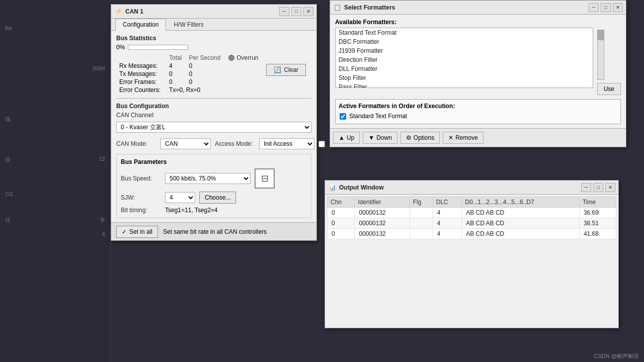 Image resolution: width=644 pixels, height=362 pixels. I want to click on up-button: ▲ Up, so click(346, 138).